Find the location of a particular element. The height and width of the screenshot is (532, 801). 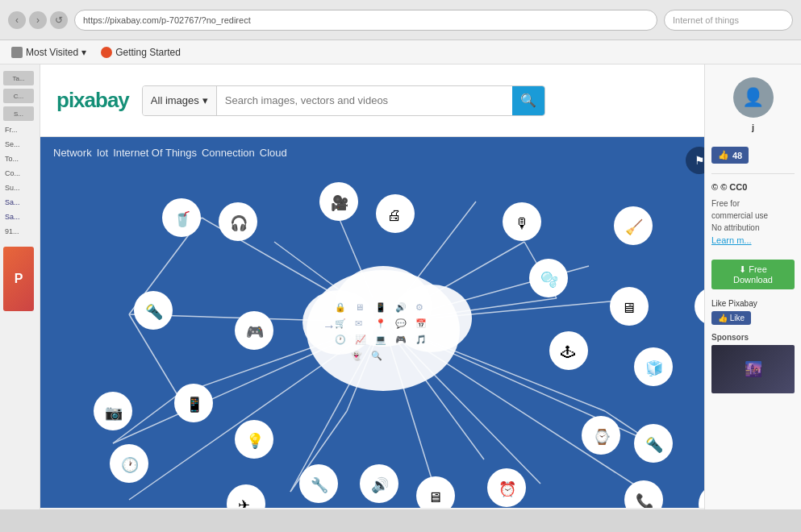

nav-buttons: ‹ › ↺ is located at coordinates (38, 20).